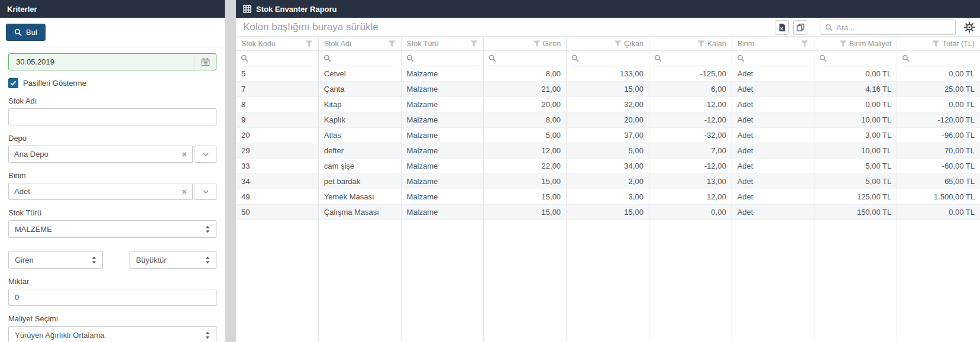  What do you see at coordinates (856, 44) in the screenshot?
I see `column-header-birim_maliyet: Birim Maliyet` at bounding box center [856, 44].